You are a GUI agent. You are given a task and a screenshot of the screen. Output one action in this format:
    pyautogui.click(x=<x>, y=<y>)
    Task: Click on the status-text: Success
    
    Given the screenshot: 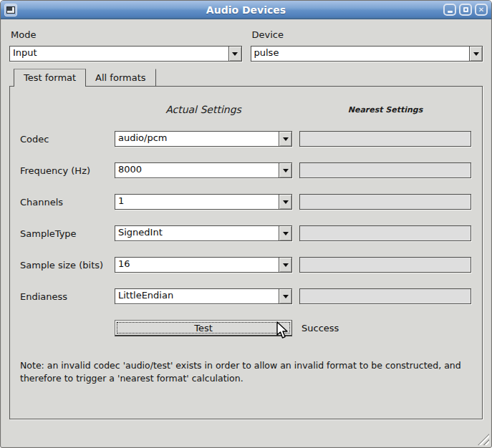 What is the action you would take?
    pyautogui.click(x=320, y=328)
    